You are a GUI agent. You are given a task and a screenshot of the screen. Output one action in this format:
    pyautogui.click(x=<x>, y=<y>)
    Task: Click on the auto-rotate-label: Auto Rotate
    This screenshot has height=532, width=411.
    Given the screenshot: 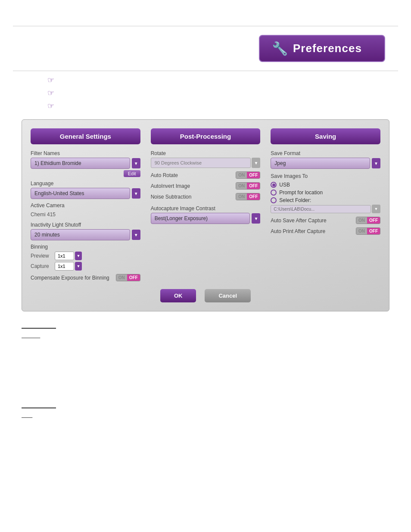 What is the action you would take?
    pyautogui.click(x=192, y=175)
    